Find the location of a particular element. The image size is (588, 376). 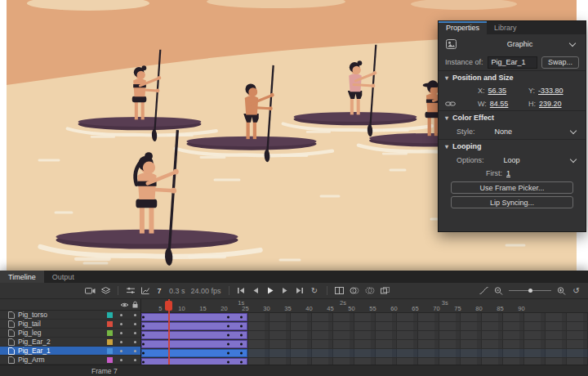

go-to-first-frame-button is located at coordinates (242, 291).